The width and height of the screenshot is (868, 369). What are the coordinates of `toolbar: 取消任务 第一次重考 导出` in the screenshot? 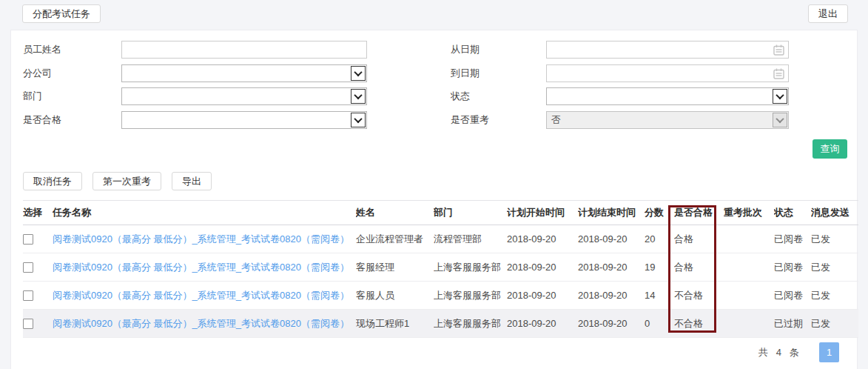 It's located at (117, 181).